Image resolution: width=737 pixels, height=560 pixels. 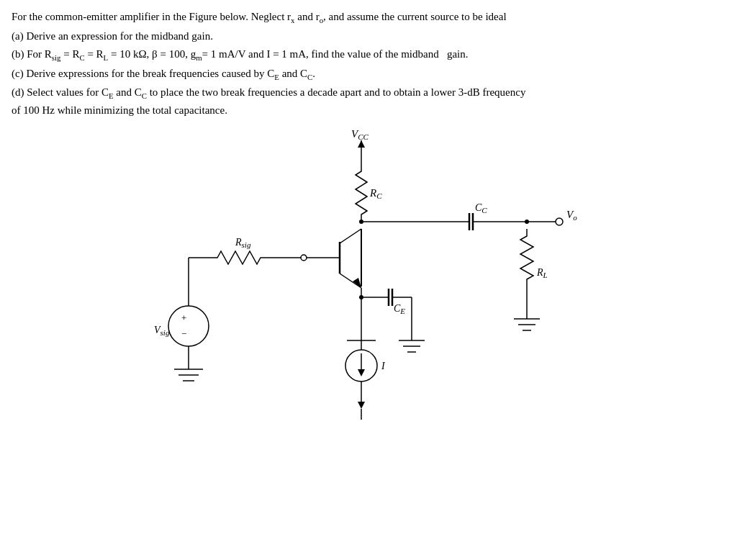 I want to click on vcc-label: VCC, so click(x=360, y=135).